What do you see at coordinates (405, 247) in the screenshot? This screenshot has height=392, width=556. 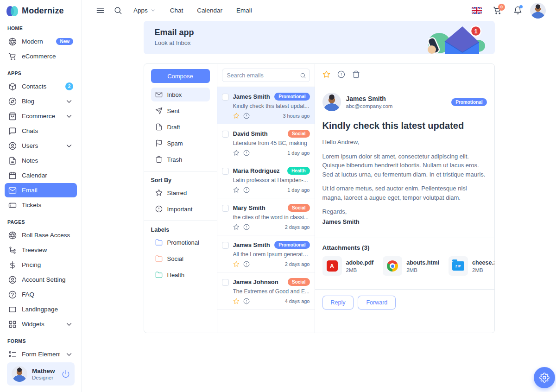 I see `attachments-title: Attachments (3)` at bounding box center [405, 247].